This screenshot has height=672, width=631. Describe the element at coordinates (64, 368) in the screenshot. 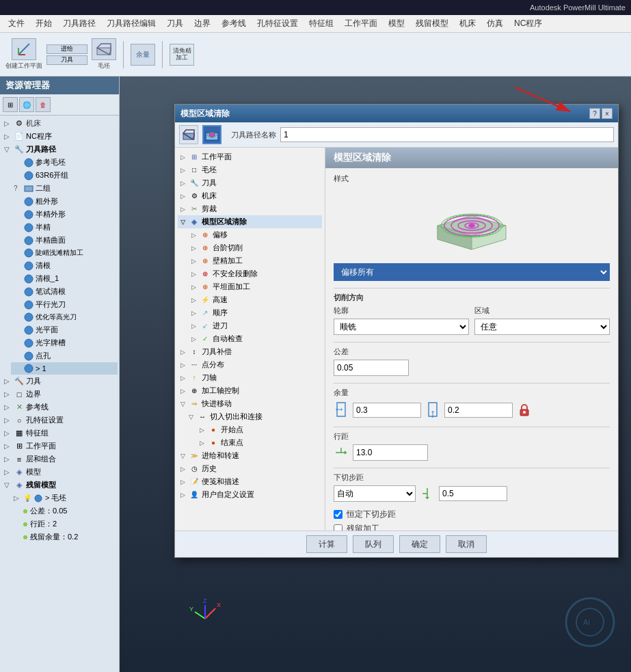

I see `tree-path1: > 1` at that location.